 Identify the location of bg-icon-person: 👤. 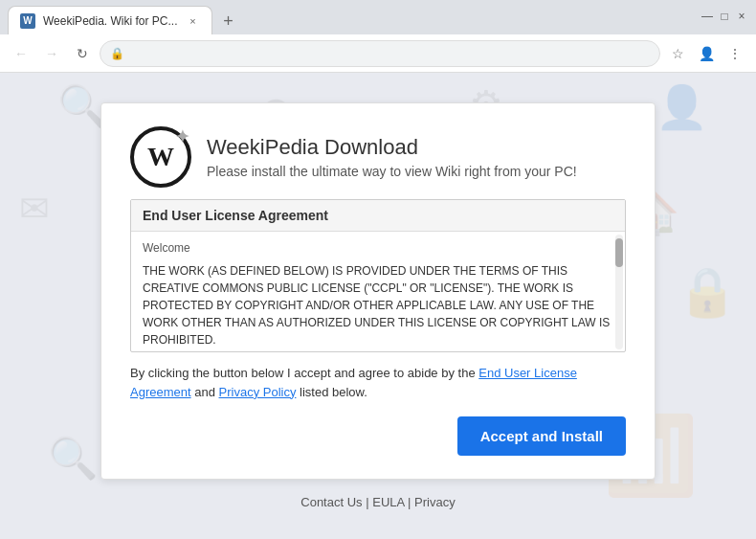
(681, 107).